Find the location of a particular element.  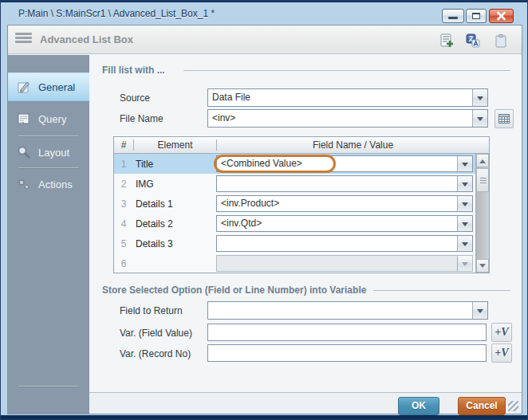

row-element-label: Details 1 is located at coordinates (175, 204).